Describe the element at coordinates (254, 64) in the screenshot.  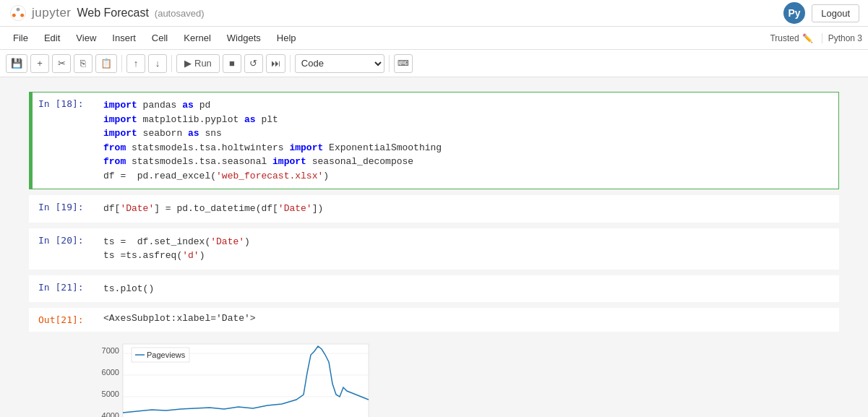
I see `restart-button: ↺` at that location.